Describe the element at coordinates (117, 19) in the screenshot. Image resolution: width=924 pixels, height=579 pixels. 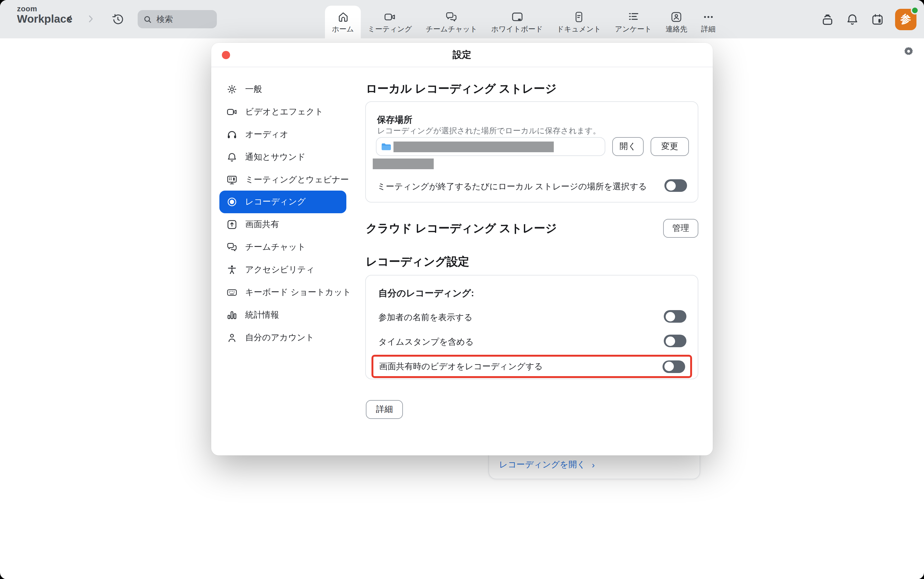
I see `history-clock-icon` at that location.